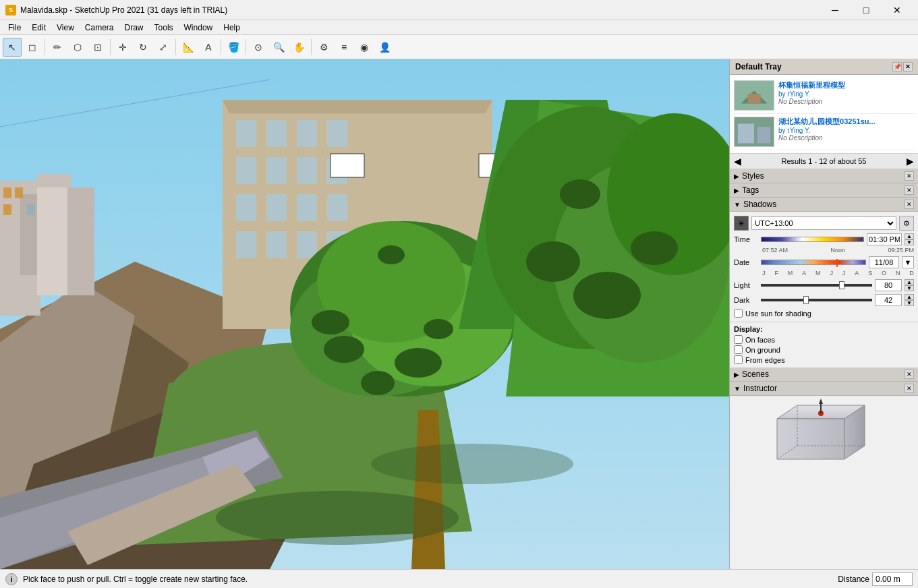 This screenshot has height=588, width=918. What do you see at coordinates (824, 96) in the screenshot?
I see `result-item-1: 杯集恒福新里程模型 by rYing Y. No Description` at bounding box center [824, 96].